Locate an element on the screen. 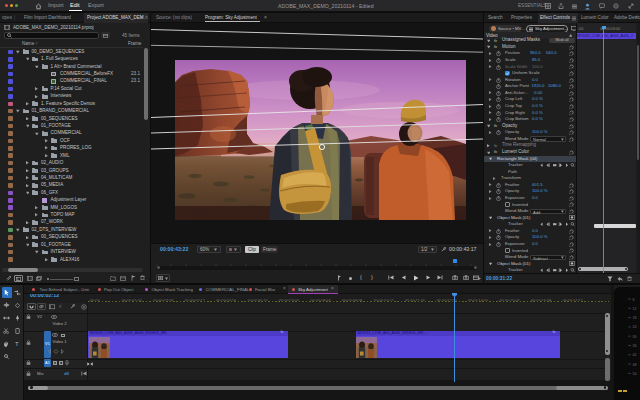 The image size is (640, 400). svg-text: 24 is located at coordinates (635, 327).